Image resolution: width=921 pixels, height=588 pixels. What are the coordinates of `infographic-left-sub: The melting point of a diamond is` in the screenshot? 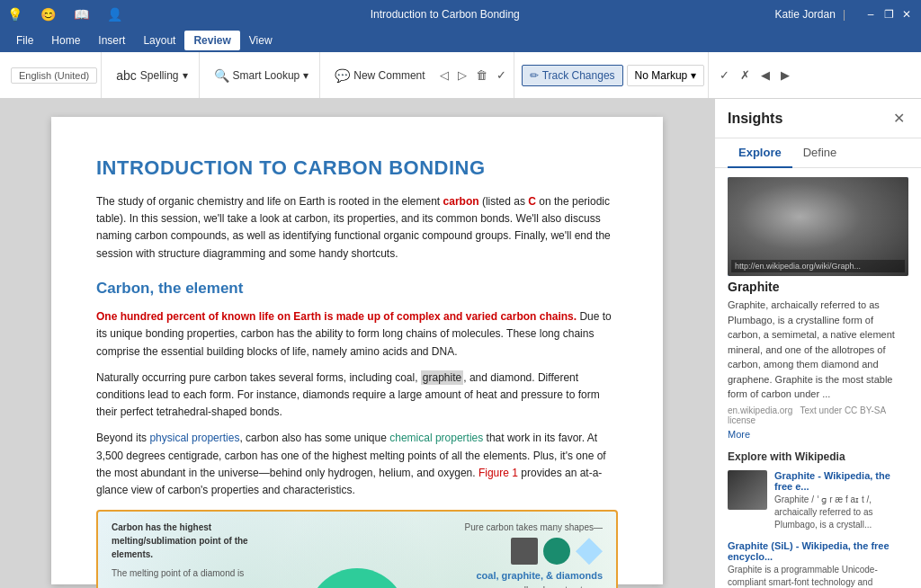 It's located at (183, 574).